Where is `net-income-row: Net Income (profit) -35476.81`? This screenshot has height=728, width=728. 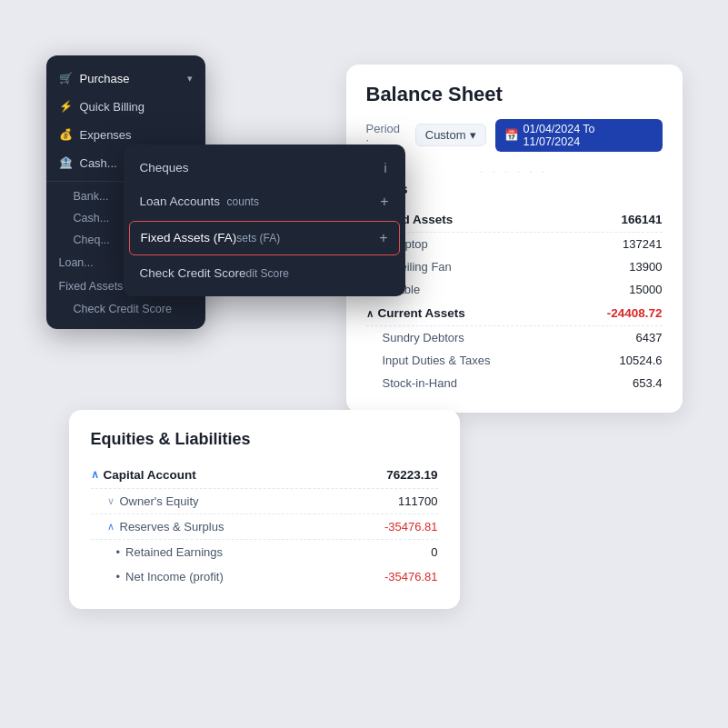
net-income-row: Net Income (profit) -35476.81 is located at coordinates (264, 576).